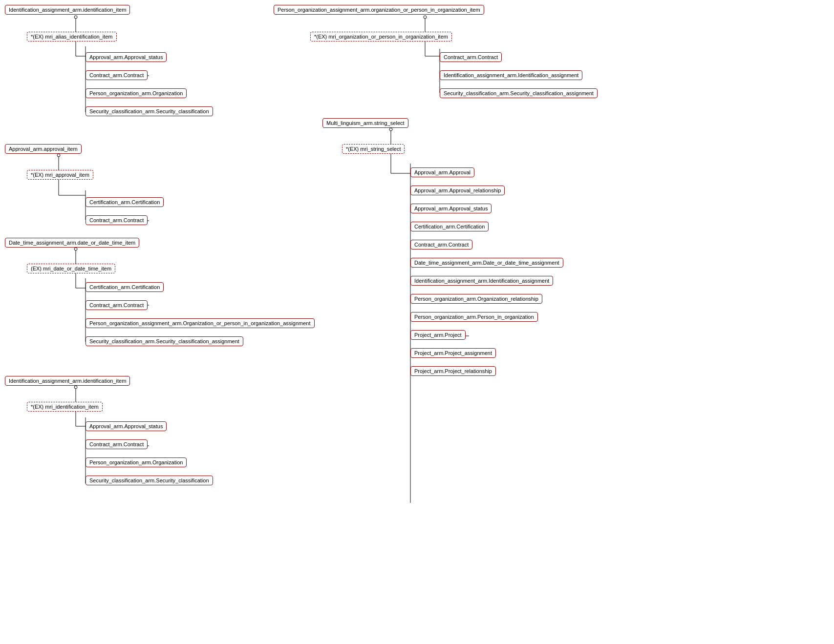 Image resolution: width=834 pixels, height=644 pixels. What do you see at coordinates (125, 287) in the screenshot?
I see `node-g3-child-0: Certification_arm.Certification` at bounding box center [125, 287].